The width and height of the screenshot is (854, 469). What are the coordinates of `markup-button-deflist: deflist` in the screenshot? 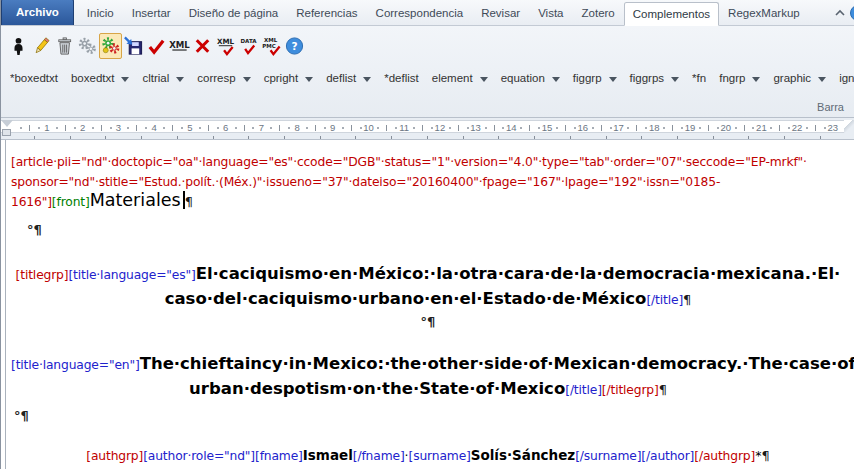 It's located at (348, 78).